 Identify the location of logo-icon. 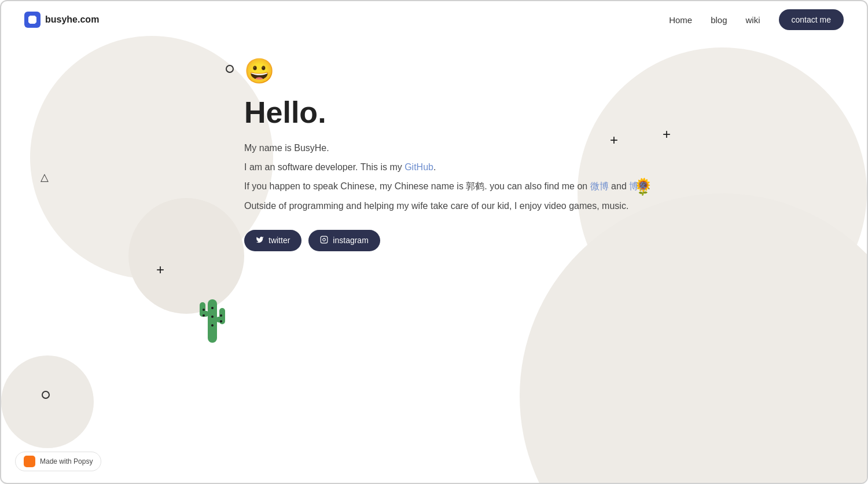
(32, 20).